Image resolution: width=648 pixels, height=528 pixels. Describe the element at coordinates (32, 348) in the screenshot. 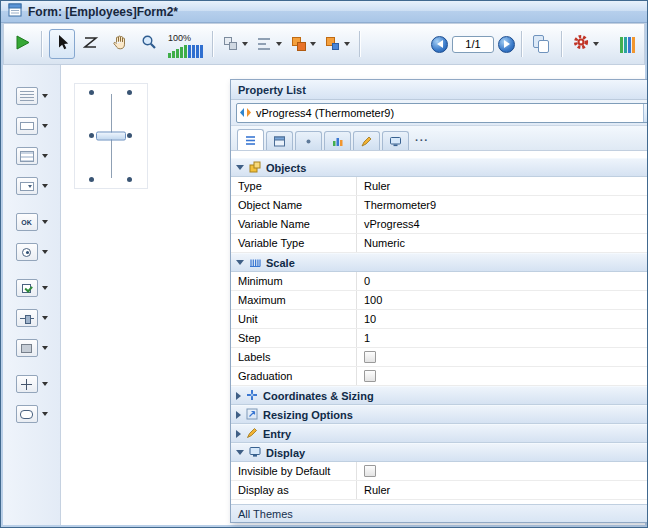

I see `tool-rectangle` at that location.